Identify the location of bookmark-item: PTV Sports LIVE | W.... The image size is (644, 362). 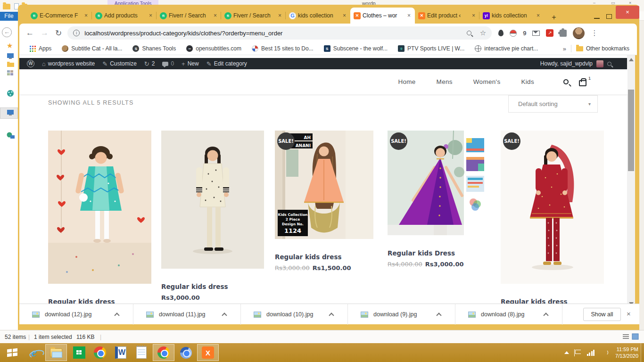
(431, 49).